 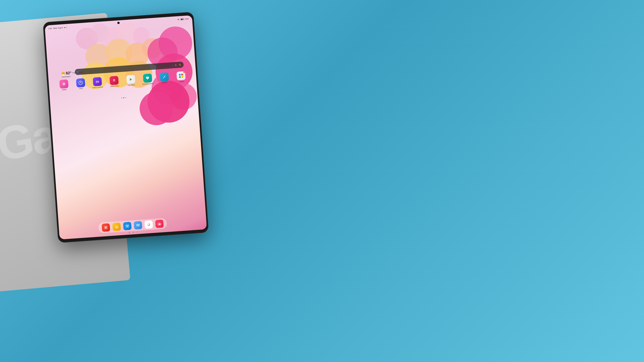 What do you see at coordinates (148, 78) in the screenshot?
I see `samsung-health-icon` at bounding box center [148, 78].